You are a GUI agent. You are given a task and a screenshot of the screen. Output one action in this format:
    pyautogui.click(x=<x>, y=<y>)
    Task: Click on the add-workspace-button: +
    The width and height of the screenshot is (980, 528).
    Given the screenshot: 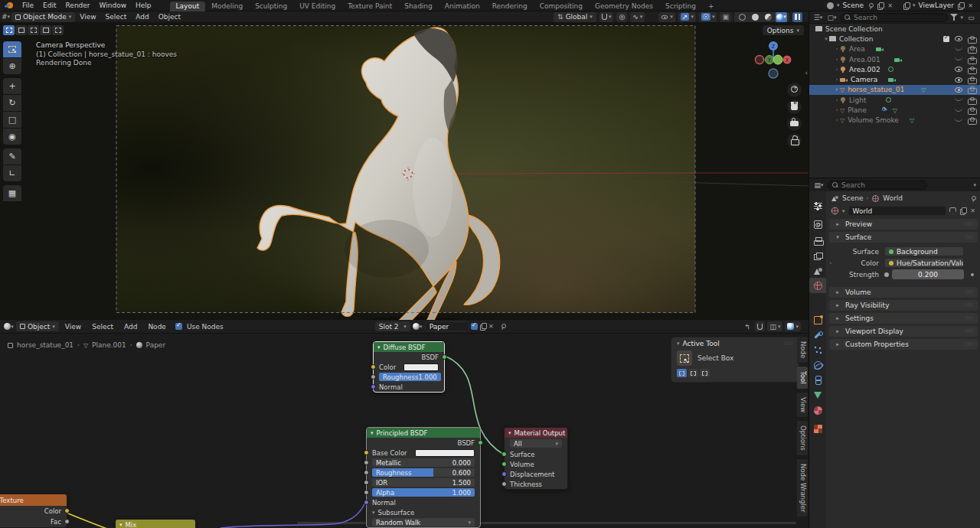 What is the action you would take?
    pyautogui.click(x=711, y=6)
    